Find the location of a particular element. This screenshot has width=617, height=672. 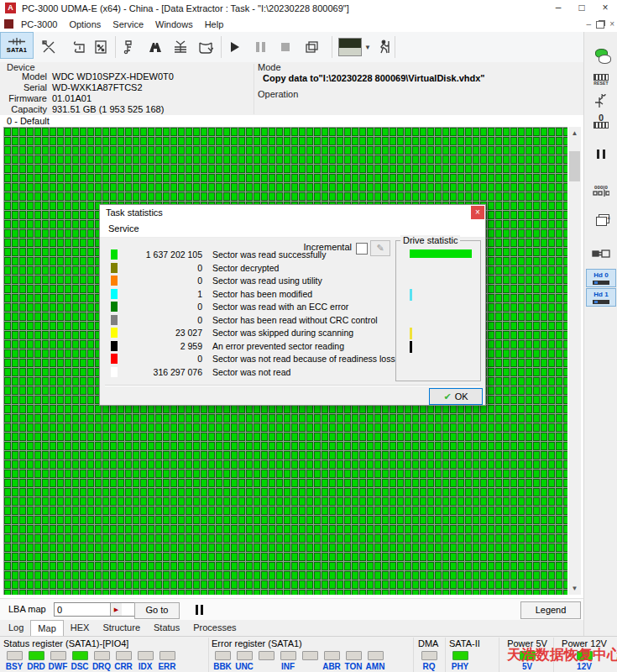

ok-button: ✔ OK is located at coordinates (456, 396).